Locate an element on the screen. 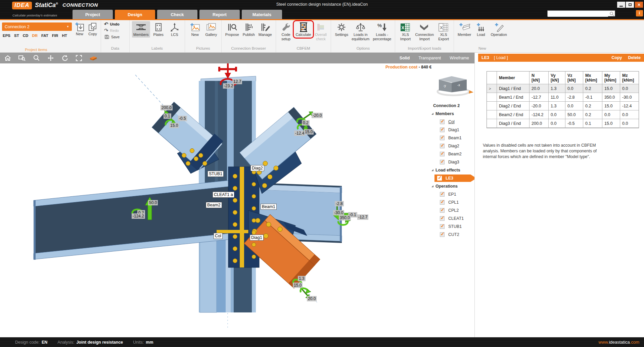 The height and width of the screenshot is (347, 644). project-item-button: New is located at coordinates (80, 29).